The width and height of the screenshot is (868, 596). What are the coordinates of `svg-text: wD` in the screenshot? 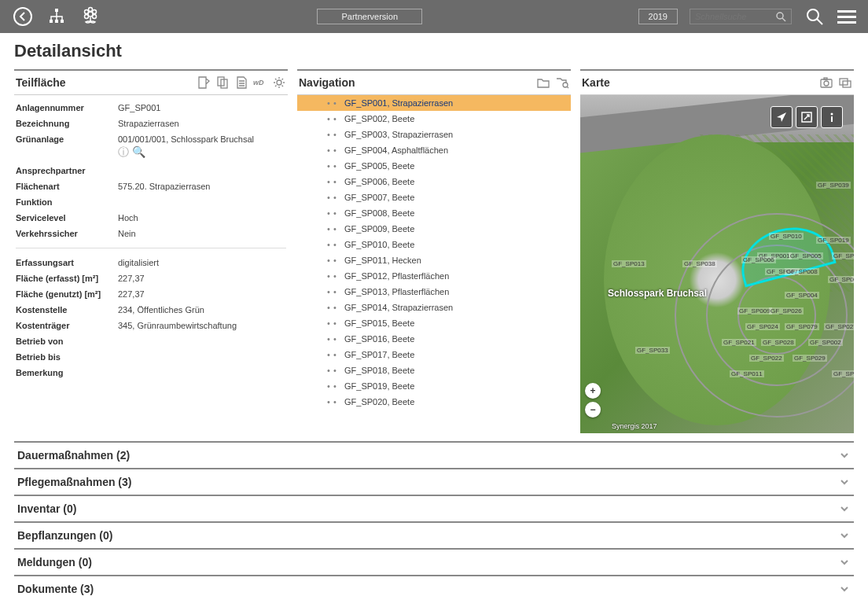 It's located at (259, 83).